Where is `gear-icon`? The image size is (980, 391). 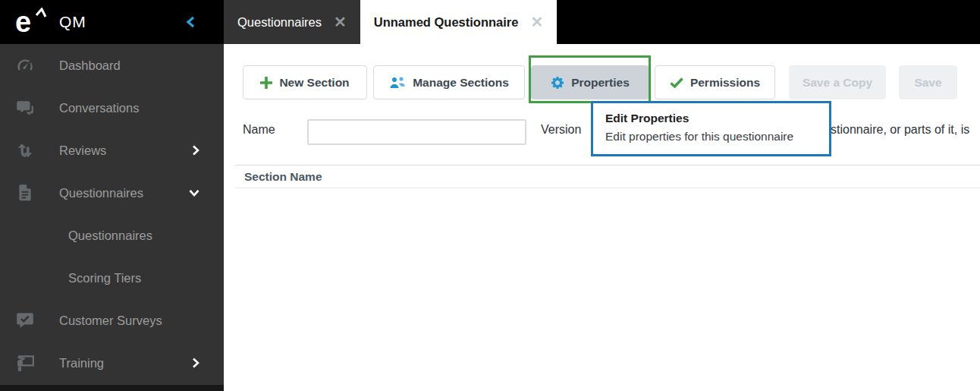
gear-icon is located at coordinates (558, 83).